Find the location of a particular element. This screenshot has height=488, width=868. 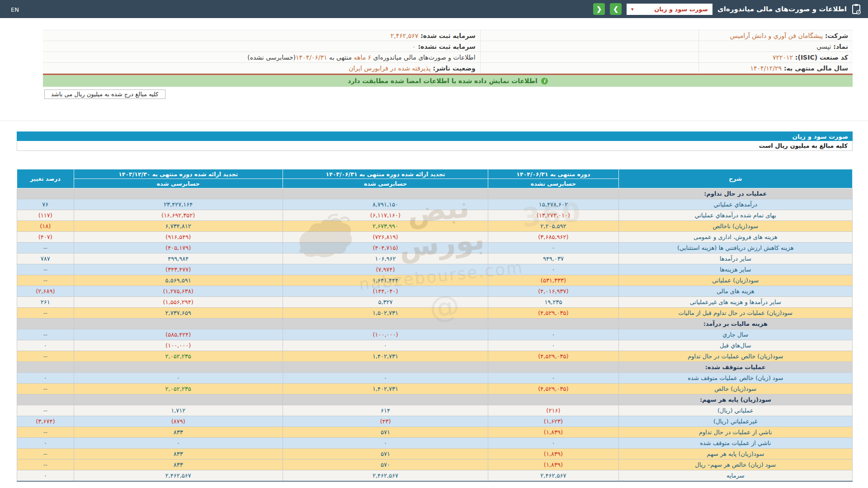

line-item-label: سال‌هاي قبل is located at coordinates (735, 346).